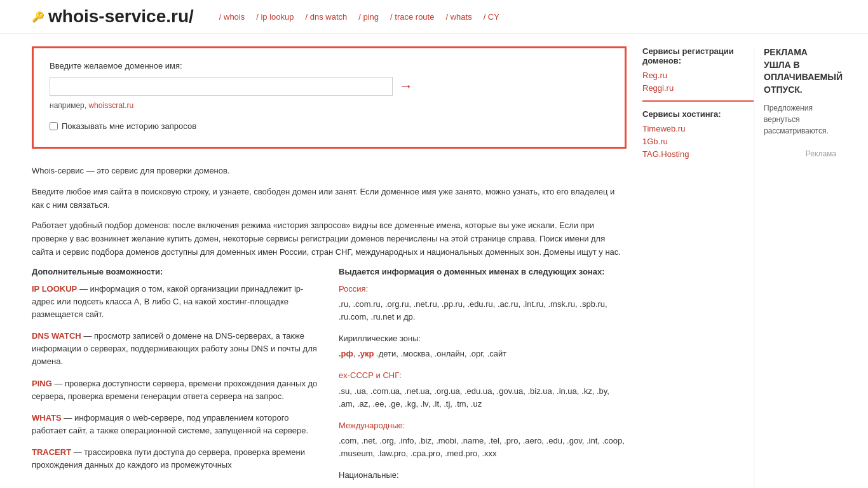 This screenshot has height=488, width=868. Describe the element at coordinates (698, 141) in the screenshot. I see `hosting-link-1gbru: 1Gb.ru` at that location.